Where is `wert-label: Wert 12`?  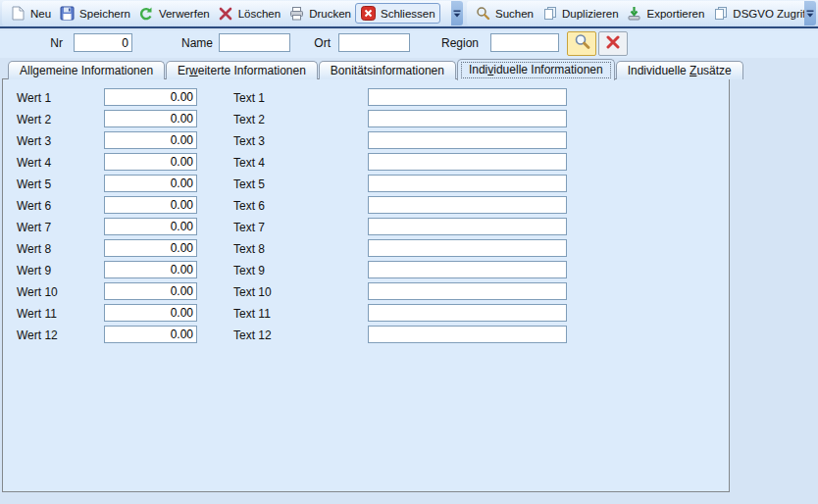 wert-label: Wert 12 is located at coordinates (37, 335).